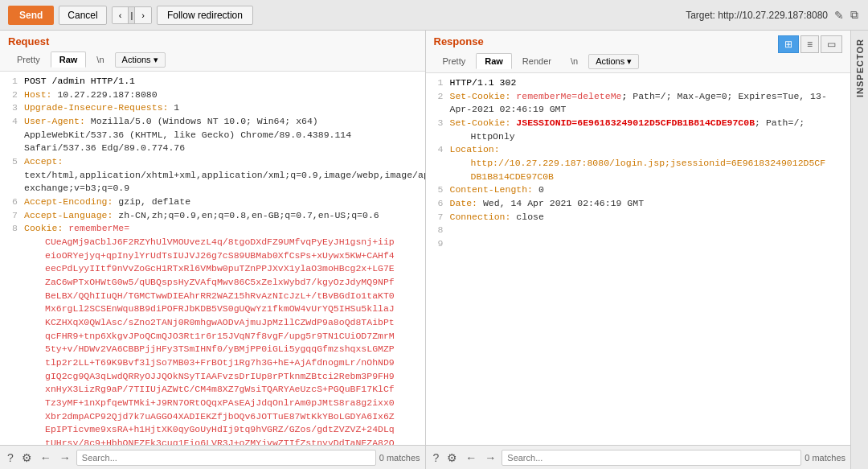 The image size is (868, 469). Describe the element at coordinates (638, 103) in the screenshot. I see `response-line-2: 2 Set-Cookie: rememberMe=deleteMe; Path=…` at that location.